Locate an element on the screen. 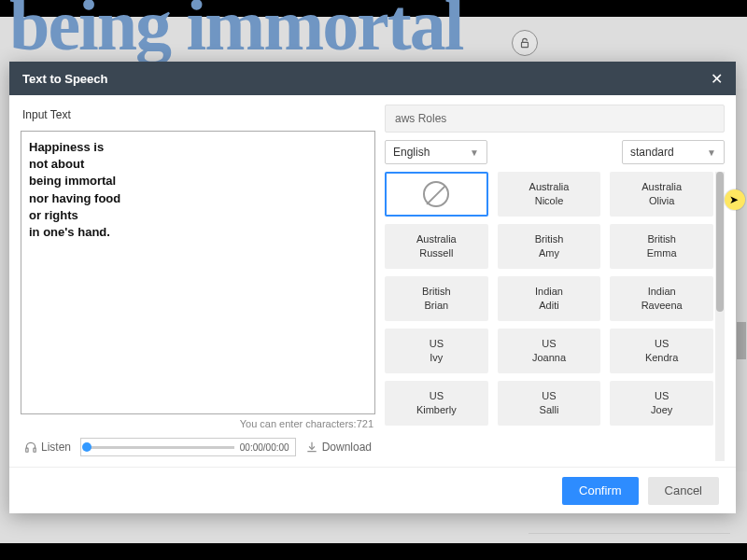  confirm-button: Confirm is located at coordinates (600, 491).